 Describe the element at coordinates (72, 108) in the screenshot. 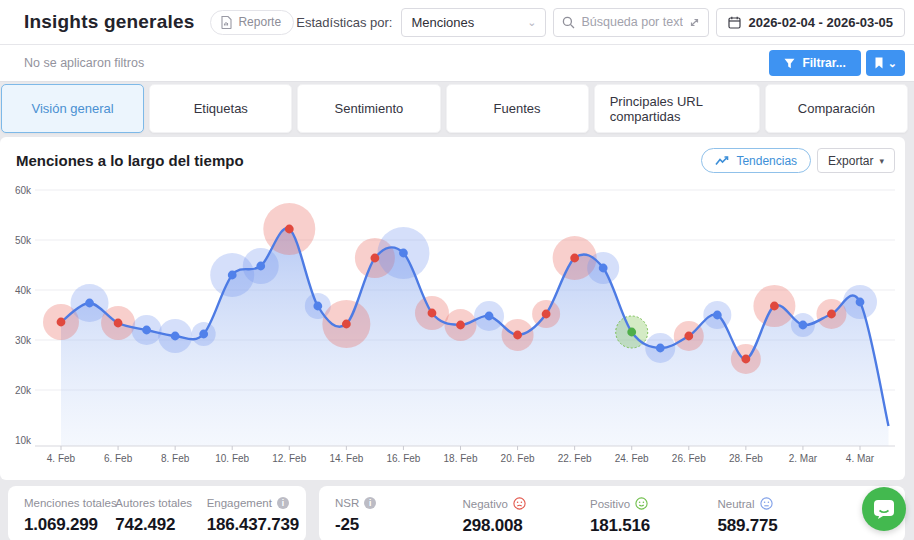

I see `tab-vision-general: Visión general` at that location.